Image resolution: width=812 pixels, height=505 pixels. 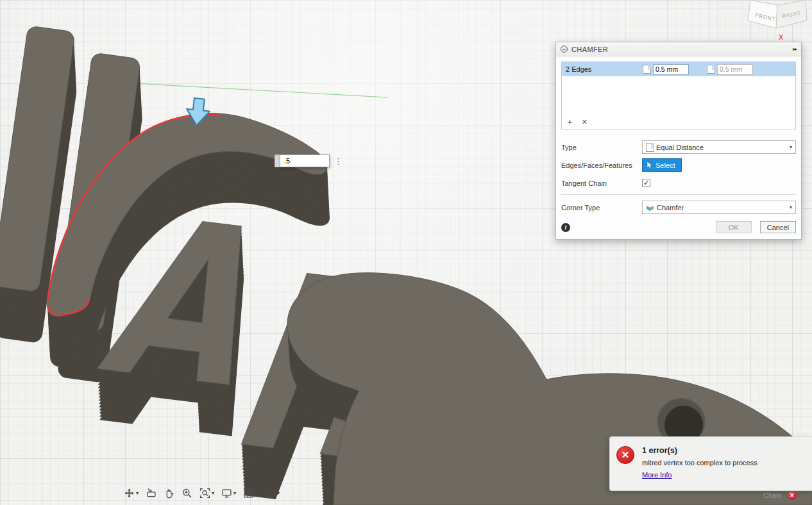 I want to click on look-at-button, so click(x=151, y=493).